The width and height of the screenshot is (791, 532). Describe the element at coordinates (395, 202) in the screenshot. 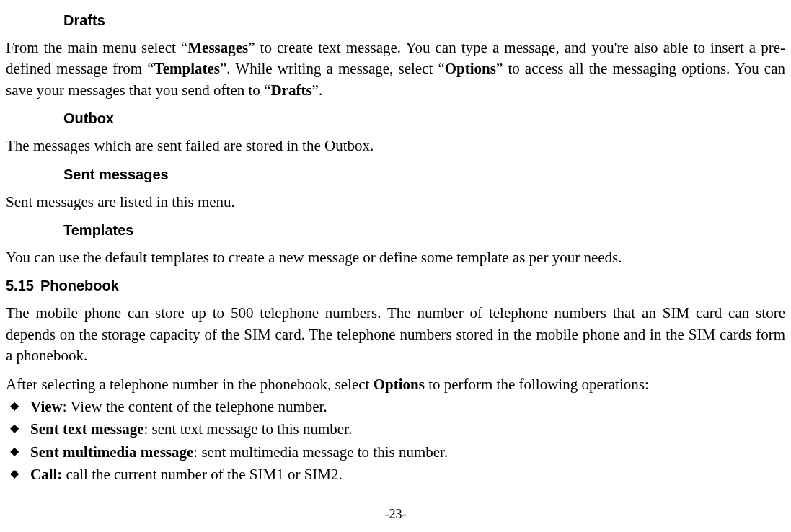

I see `paragraph-sent: Sent messages are listed in this menu.` at that location.